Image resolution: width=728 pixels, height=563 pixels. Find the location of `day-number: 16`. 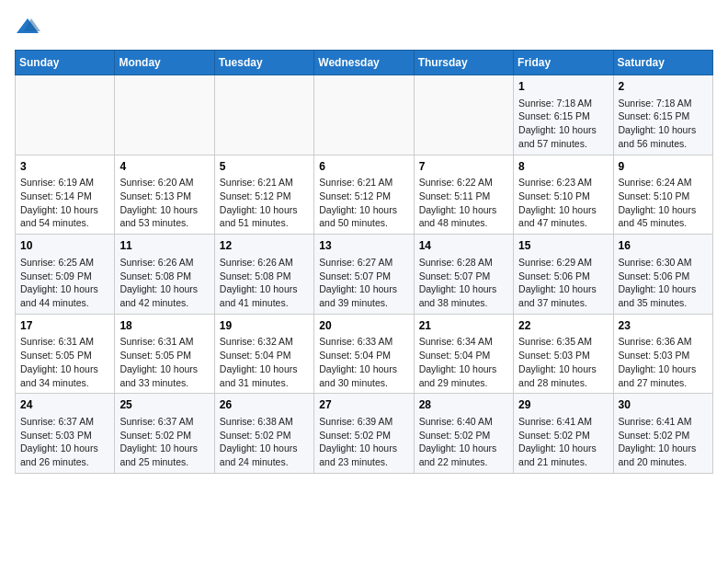

day-number: 16 is located at coordinates (664, 247).